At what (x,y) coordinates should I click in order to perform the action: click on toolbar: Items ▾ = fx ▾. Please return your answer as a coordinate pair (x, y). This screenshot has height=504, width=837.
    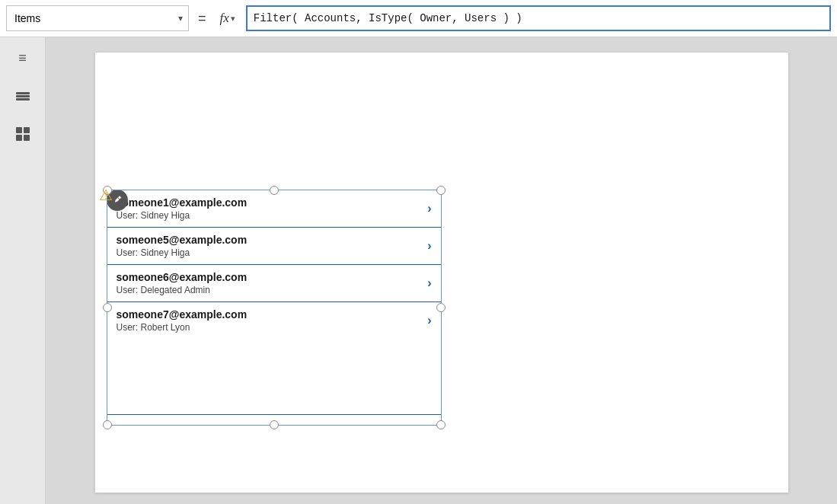
    Looking at the image, I should click on (419, 18).